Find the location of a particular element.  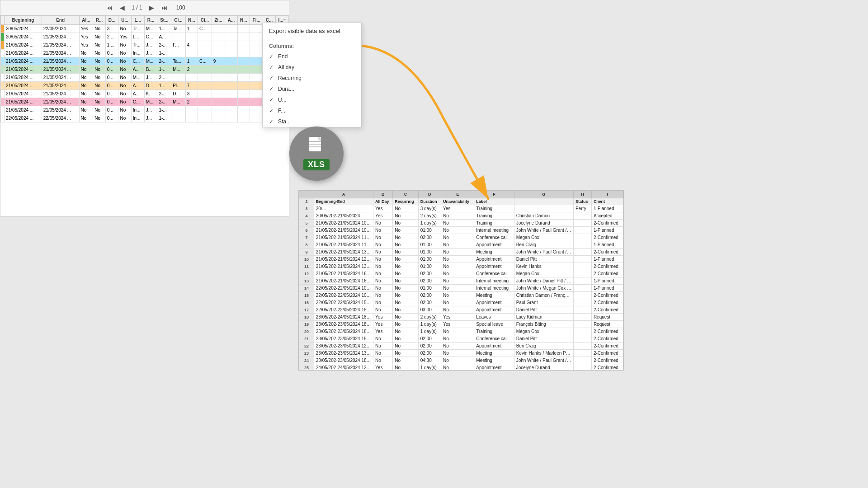

col-l: L... is located at coordinates (137, 20).